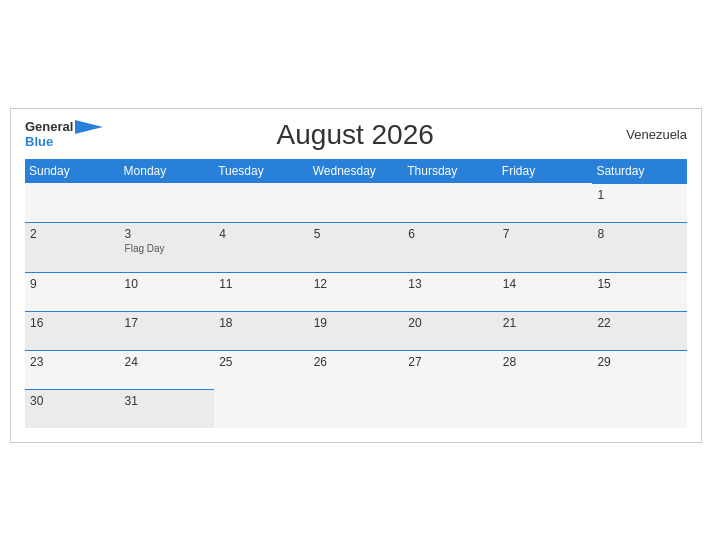 This screenshot has height=550, width=712. I want to click on weekday-header-thursday: Thursday, so click(450, 172).